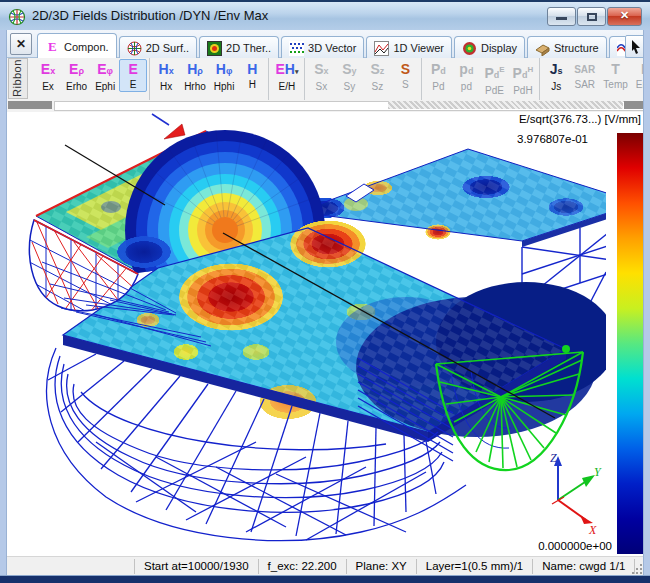 The height and width of the screenshot is (583, 650). I want to click on tab-label: 3D Vector, so click(332, 48).